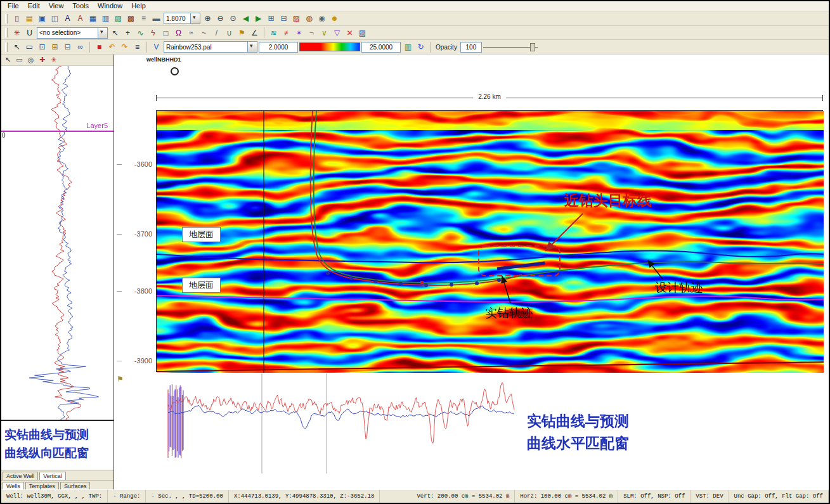 This screenshot has width=830, height=504. Describe the element at coordinates (80, 47) in the screenshot. I see `link-views-icon: ∞` at that location.